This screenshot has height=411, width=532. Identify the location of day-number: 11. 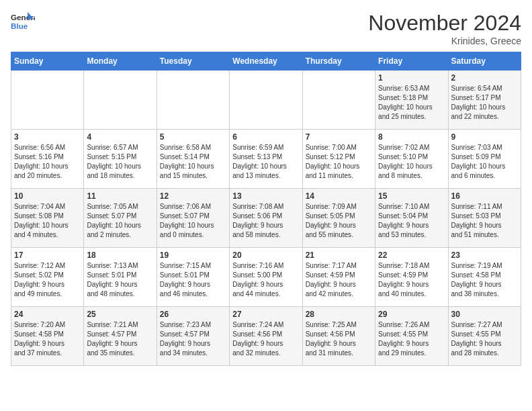
(120, 196).